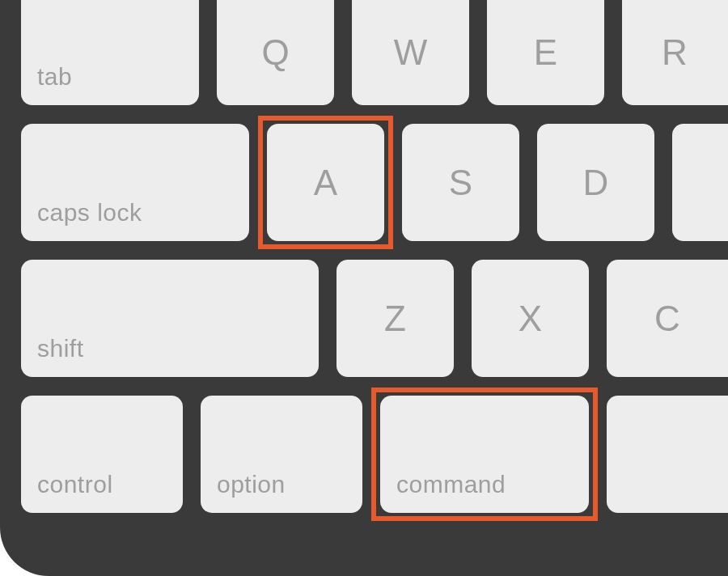  I want to click on key-partial-row2, so click(700, 183).